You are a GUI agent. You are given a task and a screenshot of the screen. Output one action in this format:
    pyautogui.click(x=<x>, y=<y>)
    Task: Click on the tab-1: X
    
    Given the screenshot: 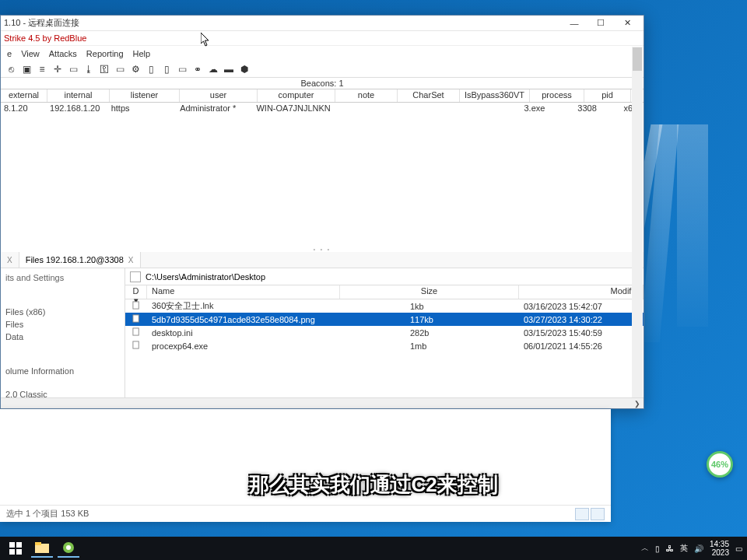 What is the action you would take?
    pyautogui.click(x=10, y=260)
    